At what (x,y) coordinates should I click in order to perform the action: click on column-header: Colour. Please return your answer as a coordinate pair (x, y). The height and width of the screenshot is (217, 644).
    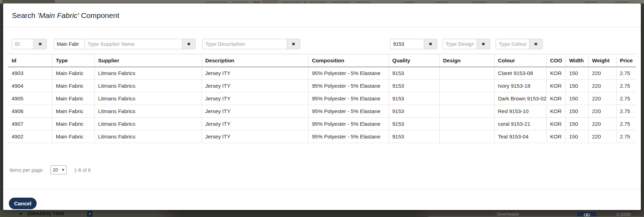
    Looking at the image, I should click on (520, 61).